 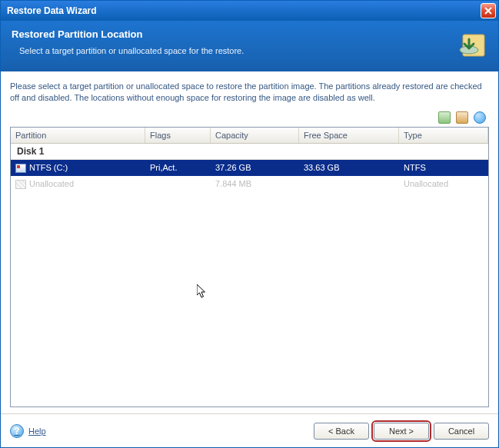 I want to click on cell-partition: NTFS (C:), so click(x=48, y=168).